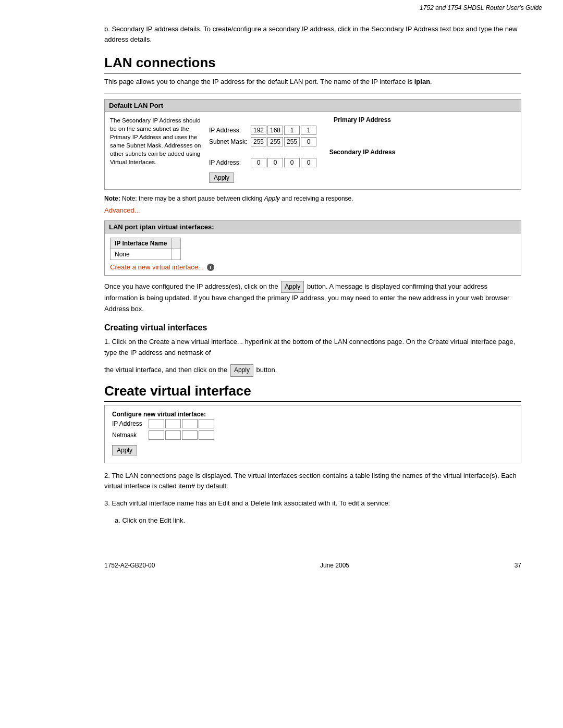  I want to click on interface-name: iplan, so click(422, 81).